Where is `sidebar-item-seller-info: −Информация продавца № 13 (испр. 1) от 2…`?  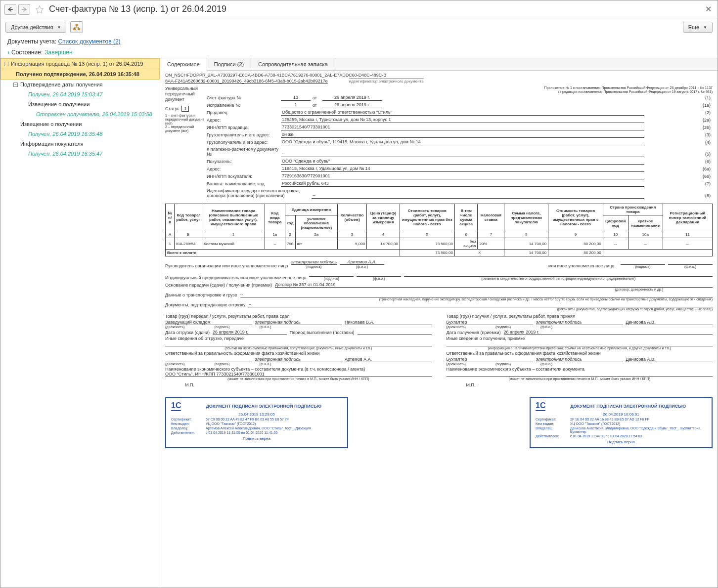 sidebar-item-seller-info: −Информация продавца № 13 (испр. 1) от 2… is located at coordinates (80, 64).